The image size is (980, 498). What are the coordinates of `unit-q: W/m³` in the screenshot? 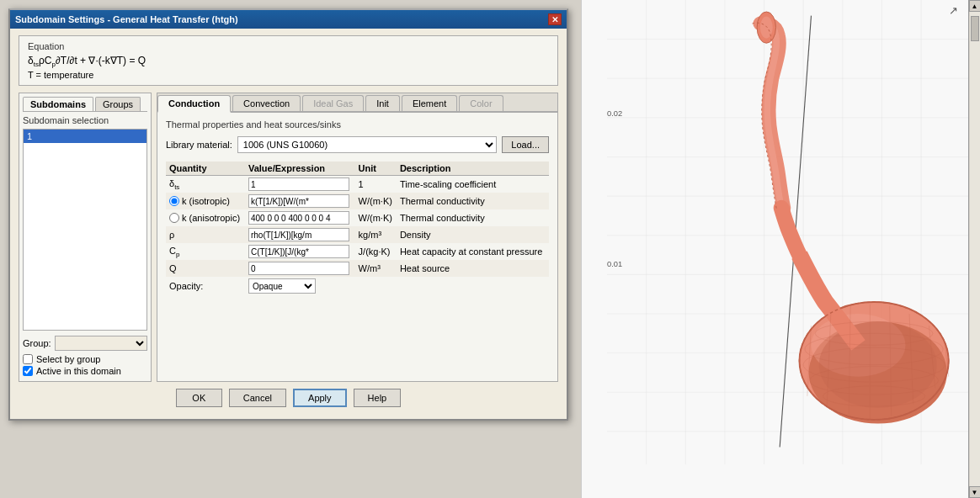 It's located at (375, 268).